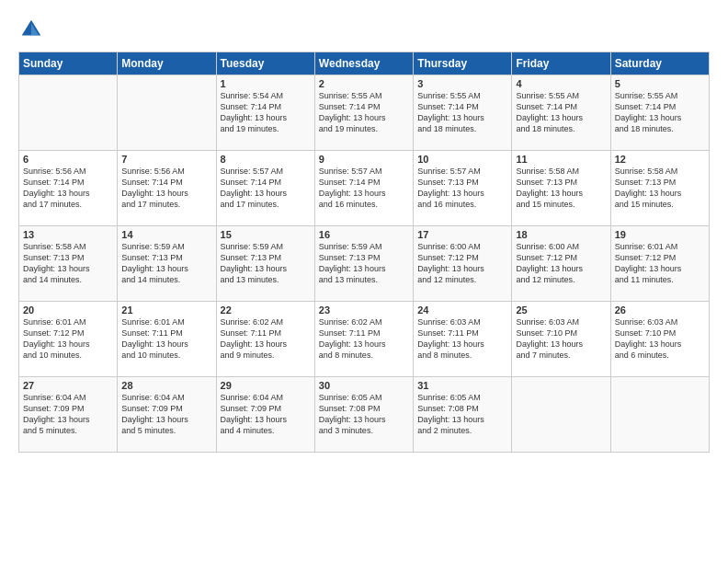 The height and width of the screenshot is (563, 728). What do you see at coordinates (561, 339) in the screenshot?
I see `calendar-cell: 25Sunrise: 6:03 AM Sunset: 7:10 PM Dayli…` at bounding box center [561, 339].